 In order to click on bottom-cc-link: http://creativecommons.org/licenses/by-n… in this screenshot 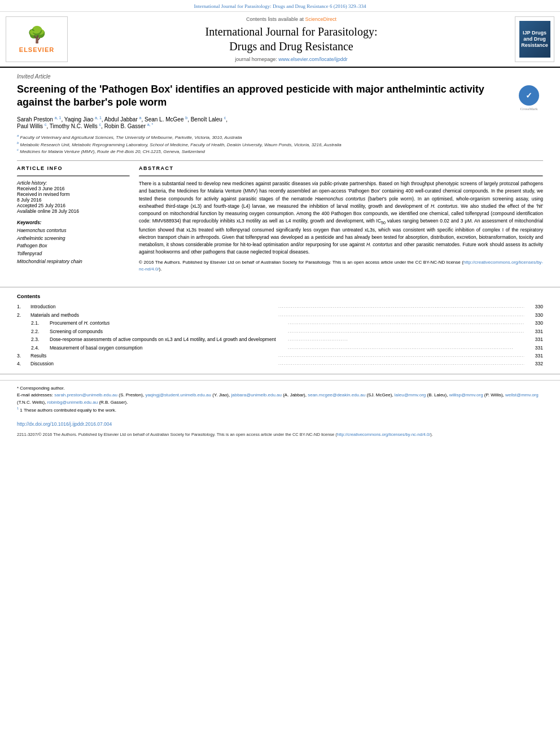, I will do `click(384, 435)`.